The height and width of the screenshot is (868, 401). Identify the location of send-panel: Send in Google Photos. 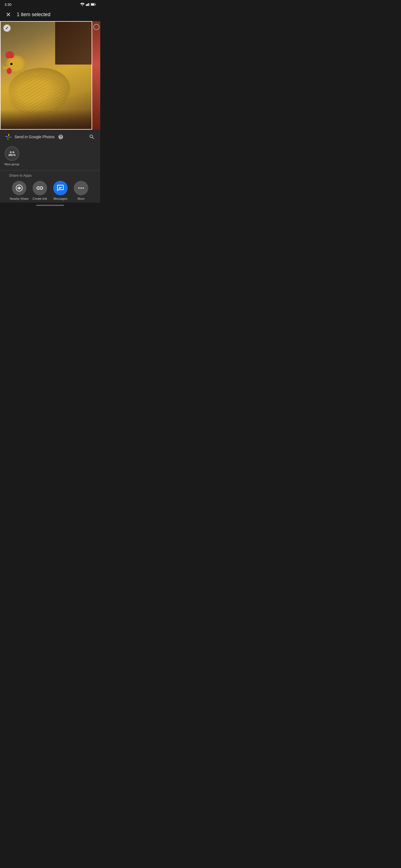
(50, 166).